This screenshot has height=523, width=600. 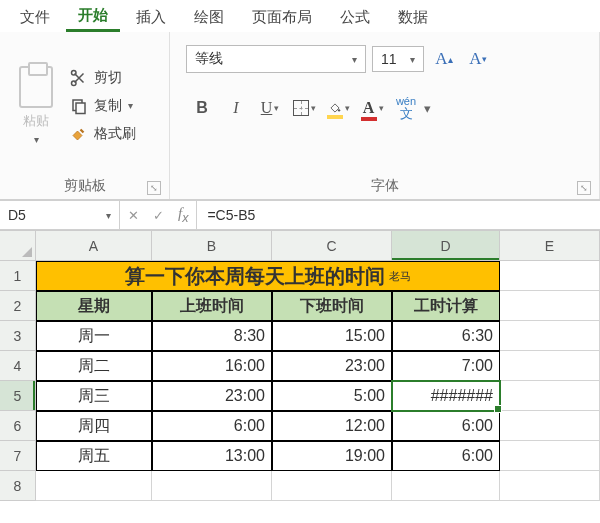 I want to click on tab-3: 绘图, so click(x=209, y=16).